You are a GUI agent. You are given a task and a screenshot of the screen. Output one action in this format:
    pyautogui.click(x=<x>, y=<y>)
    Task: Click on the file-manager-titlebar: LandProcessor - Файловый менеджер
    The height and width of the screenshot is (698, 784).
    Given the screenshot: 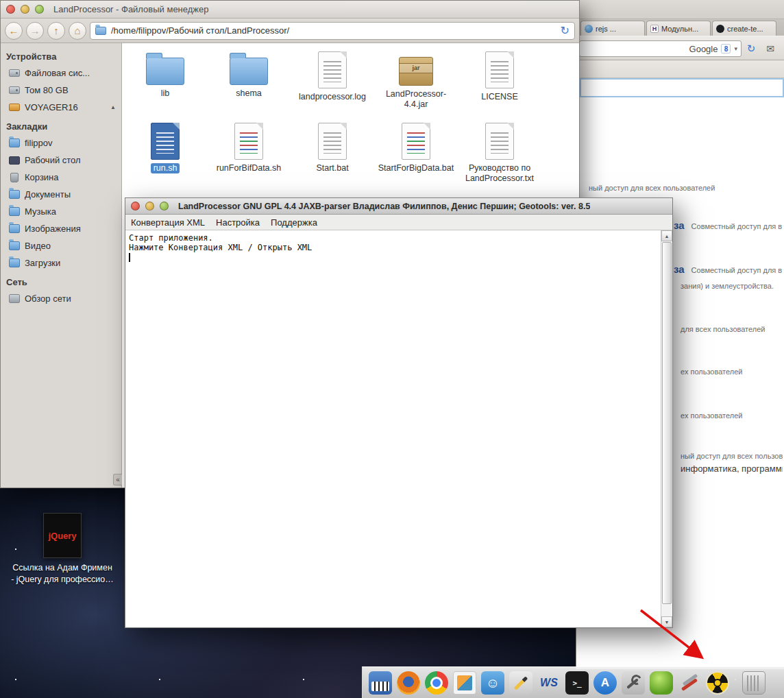 What is the action you would take?
    pyautogui.click(x=290, y=10)
    